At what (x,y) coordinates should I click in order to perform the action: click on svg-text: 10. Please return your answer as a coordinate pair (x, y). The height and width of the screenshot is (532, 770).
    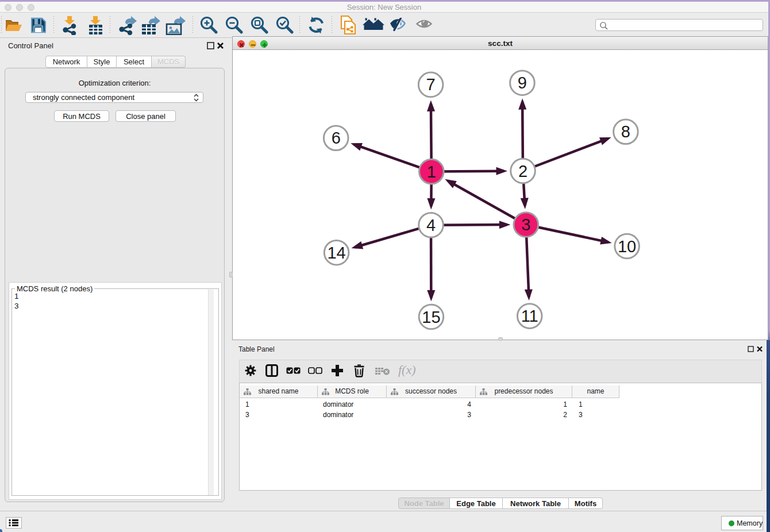
    Looking at the image, I should click on (627, 246).